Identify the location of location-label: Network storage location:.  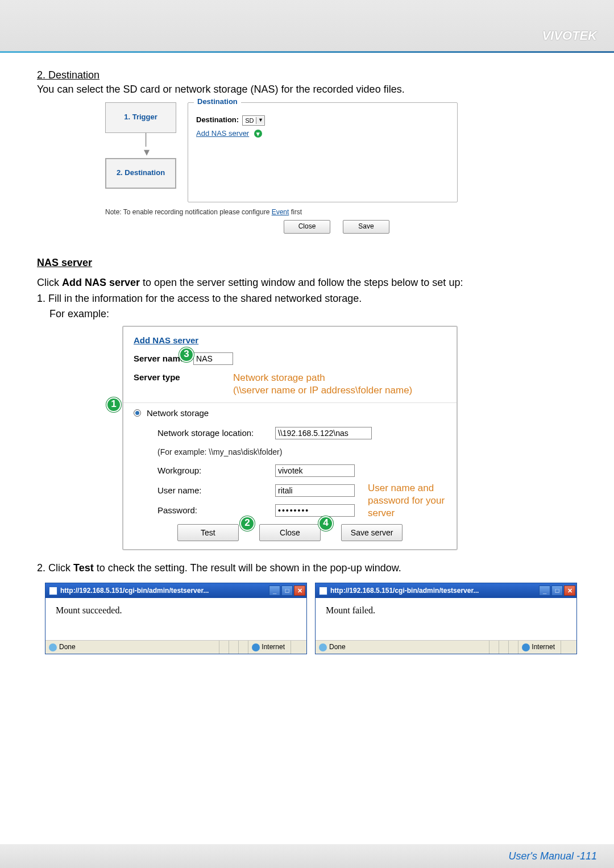
(213, 433).